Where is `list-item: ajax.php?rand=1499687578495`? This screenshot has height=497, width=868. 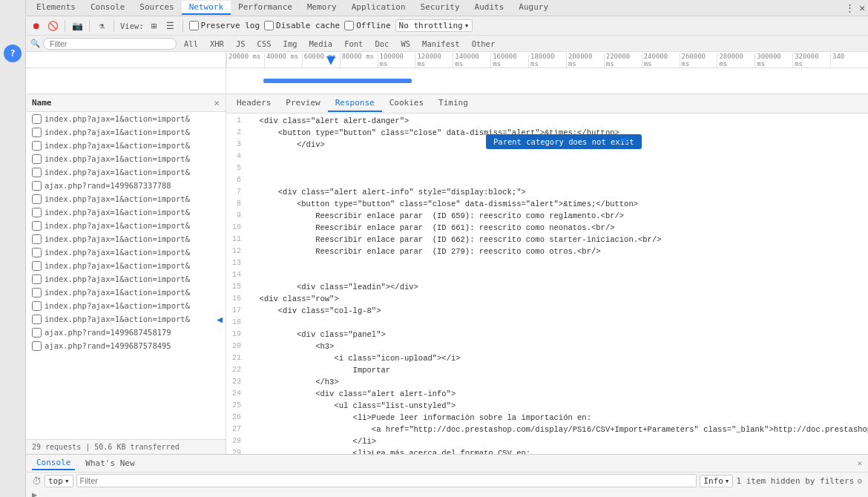 list-item: ajax.php?rand=1499687578495 is located at coordinates (126, 346).